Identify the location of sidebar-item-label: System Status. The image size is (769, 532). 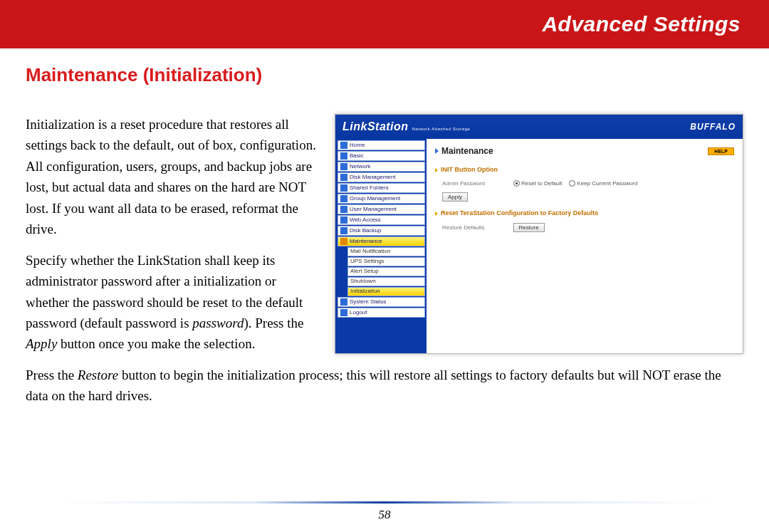
(368, 302).